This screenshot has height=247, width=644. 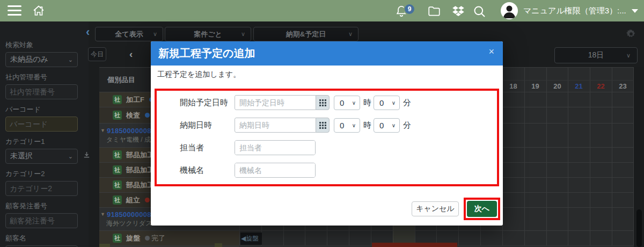 What do you see at coordinates (133, 200) in the screenshot?
I see `process-name: 組立` at bounding box center [133, 200].